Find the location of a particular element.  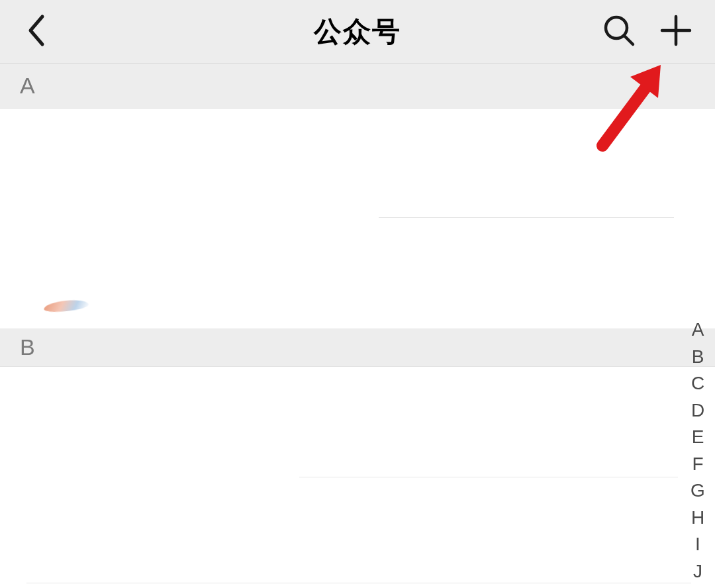

section-header-A: A is located at coordinates (358, 86).